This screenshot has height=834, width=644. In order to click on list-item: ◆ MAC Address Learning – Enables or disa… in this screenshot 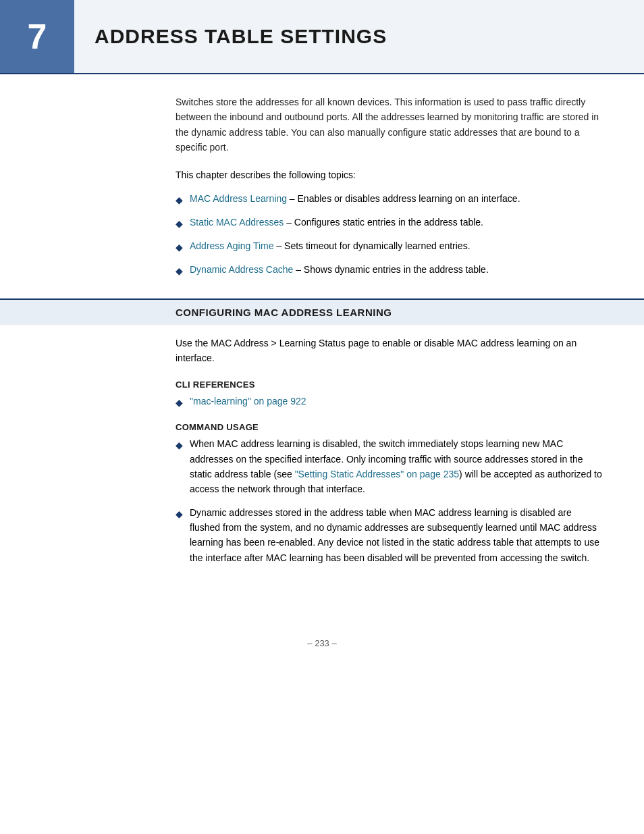, I will do `click(390, 200)`.